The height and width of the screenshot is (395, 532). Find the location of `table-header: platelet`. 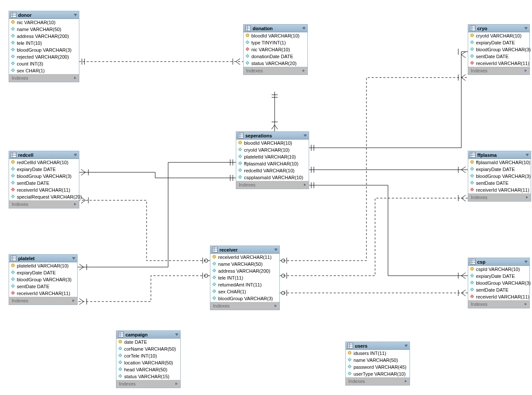

table-header: platelet is located at coordinates (43, 258).